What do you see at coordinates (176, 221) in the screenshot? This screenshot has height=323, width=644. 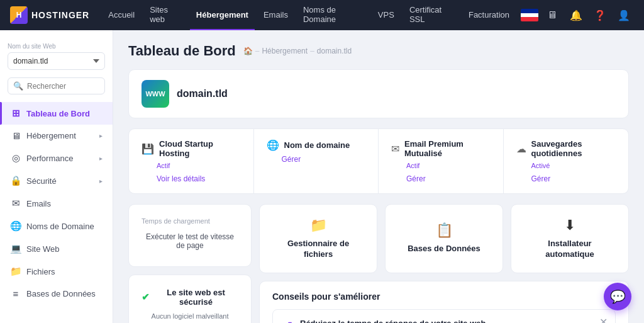 I see `perf-time-label: Temps de chargement` at bounding box center [176, 221].